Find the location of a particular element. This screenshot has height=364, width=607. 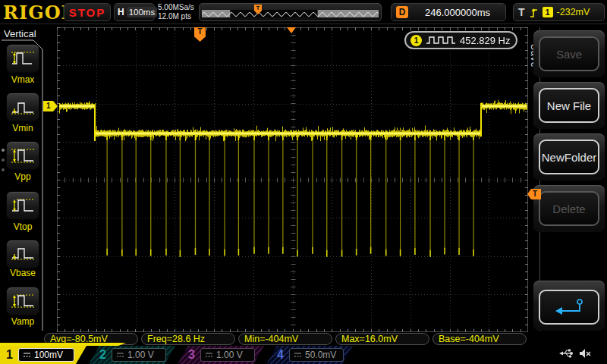

button-vpp is located at coordinates (23, 155).